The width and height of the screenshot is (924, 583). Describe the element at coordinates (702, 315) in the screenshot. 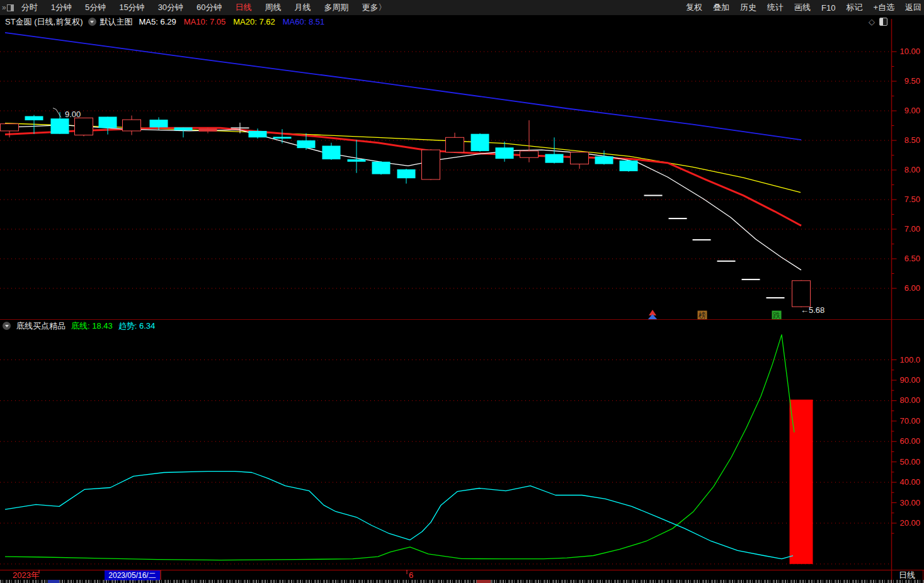

I see `event-badge-text: 榜` at that location.